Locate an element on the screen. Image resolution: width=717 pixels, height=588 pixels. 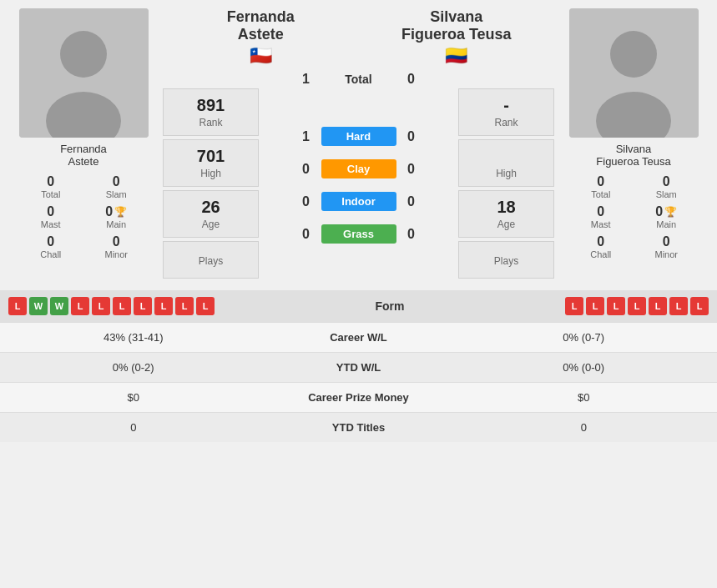
player1-name-center: Fernanda Astete 🇨🇱 is located at coordinates (260, 38).